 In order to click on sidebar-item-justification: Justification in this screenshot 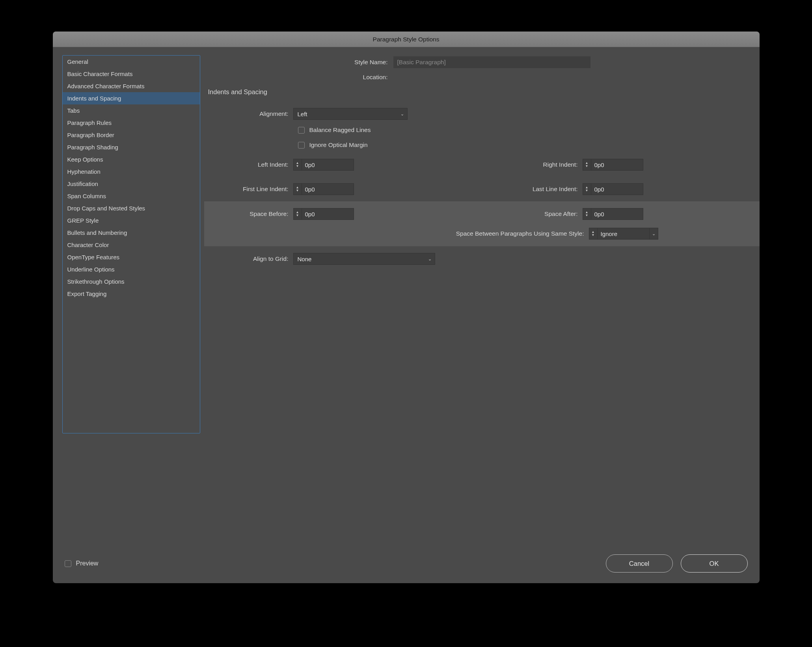, I will do `click(131, 184)`.